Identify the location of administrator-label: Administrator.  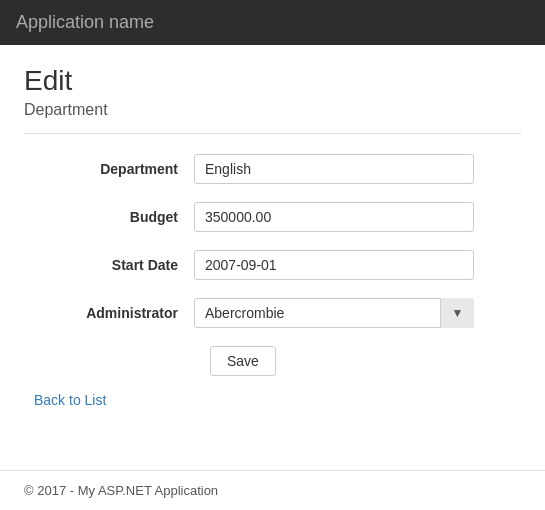
(114, 313).